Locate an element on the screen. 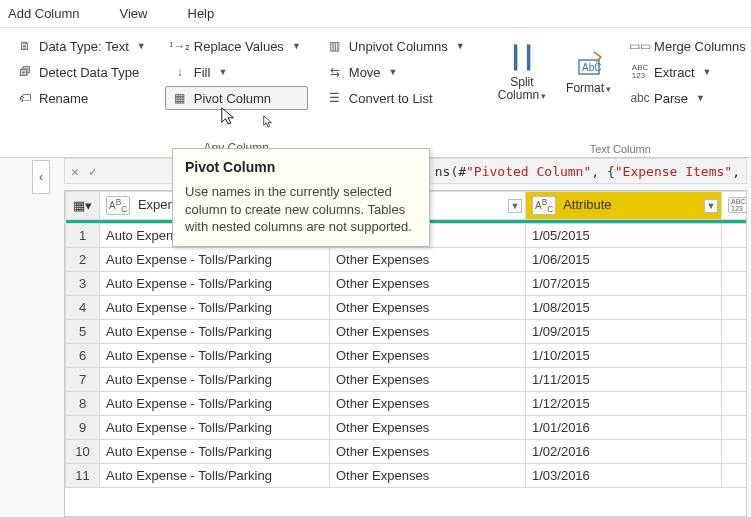 This screenshot has height=517, width=751. table-row: 10Auto Expense - Tolls/ParkingOther Expe… is located at coordinates (407, 452).